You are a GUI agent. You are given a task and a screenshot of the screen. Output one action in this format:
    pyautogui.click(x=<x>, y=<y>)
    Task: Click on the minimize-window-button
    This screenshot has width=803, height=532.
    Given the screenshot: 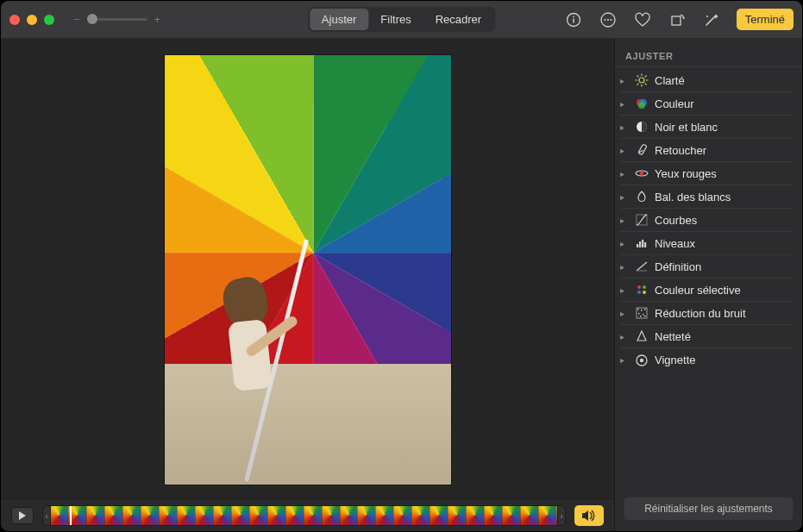 What is the action you would take?
    pyautogui.click(x=32, y=20)
    